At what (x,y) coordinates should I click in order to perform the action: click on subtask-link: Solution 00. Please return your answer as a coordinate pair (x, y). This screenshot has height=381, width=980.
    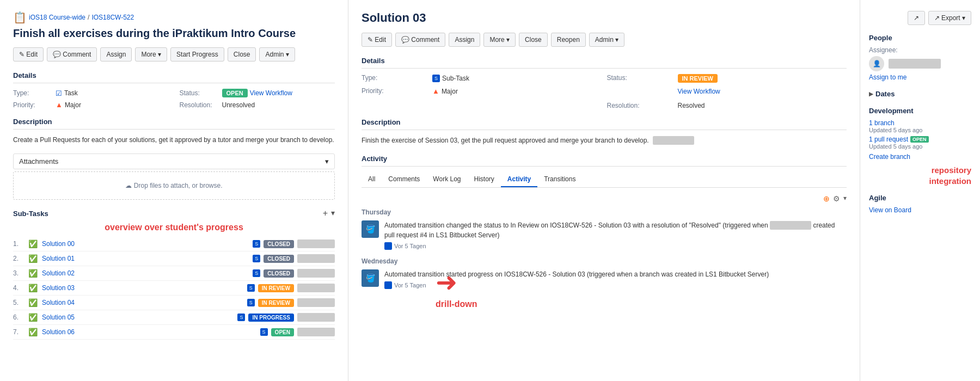
    Looking at the image, I should click on (145, 244).